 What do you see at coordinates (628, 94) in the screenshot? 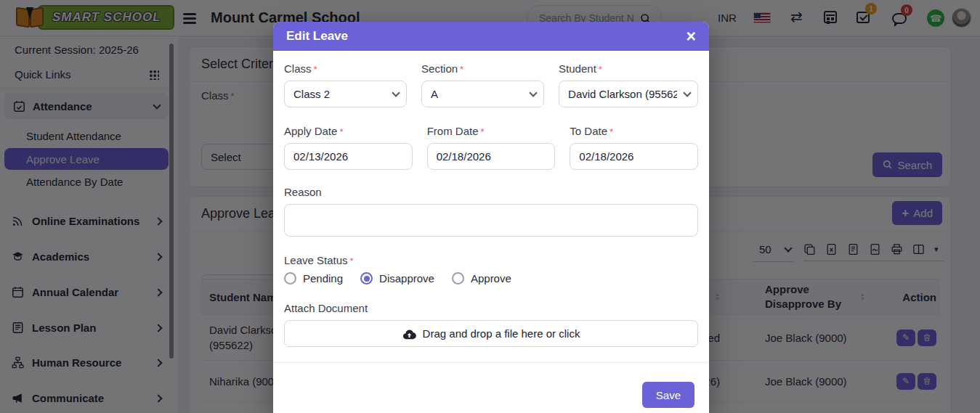
I see `student-select: David Clarkson (955622)` at bounding box center [628, 94].